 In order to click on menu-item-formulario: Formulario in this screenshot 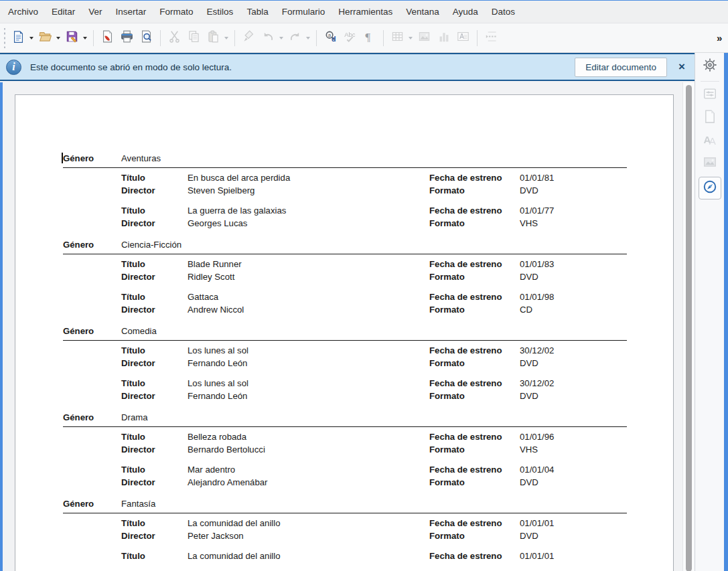, I will do `click(304, 12)`.